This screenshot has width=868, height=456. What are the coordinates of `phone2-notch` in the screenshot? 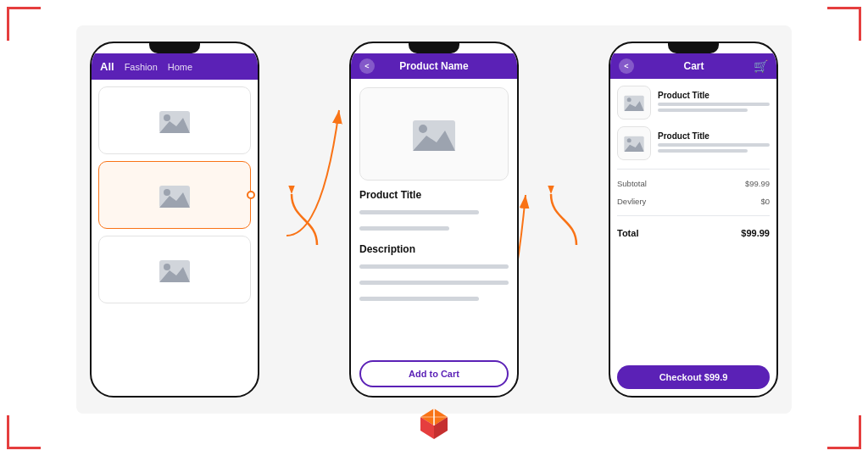 It's located at (434, 48).